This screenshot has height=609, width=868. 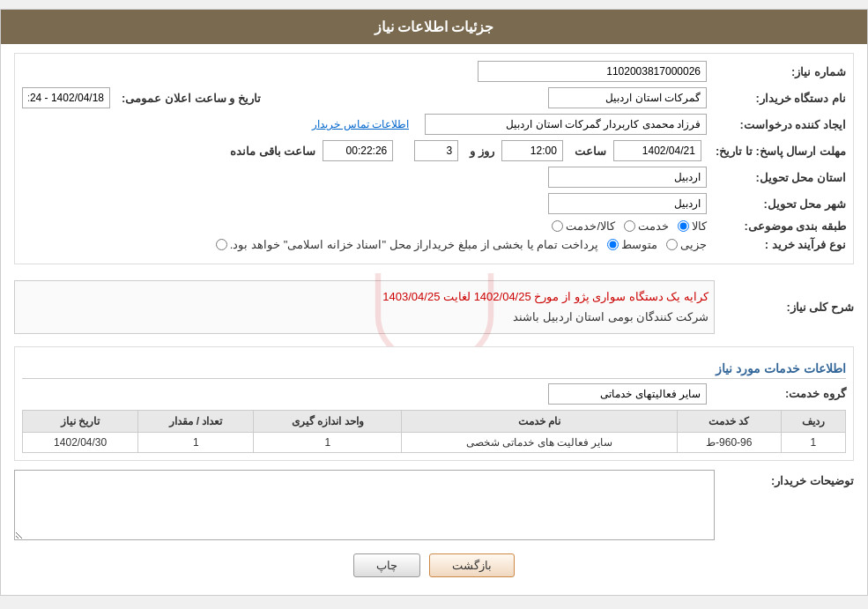 I want to click on table-row: 1 960-96-ط سایر فعالیت های خدماتی شخصی 1…, so click(x=434, y=442).